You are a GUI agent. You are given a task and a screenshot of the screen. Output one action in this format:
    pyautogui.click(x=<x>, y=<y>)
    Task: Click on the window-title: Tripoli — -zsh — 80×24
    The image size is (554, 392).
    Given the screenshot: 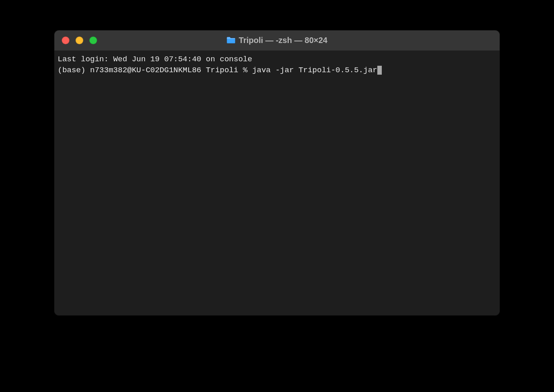 What is the action you would take?
    pyautogui.click(x=283, y=41)
    